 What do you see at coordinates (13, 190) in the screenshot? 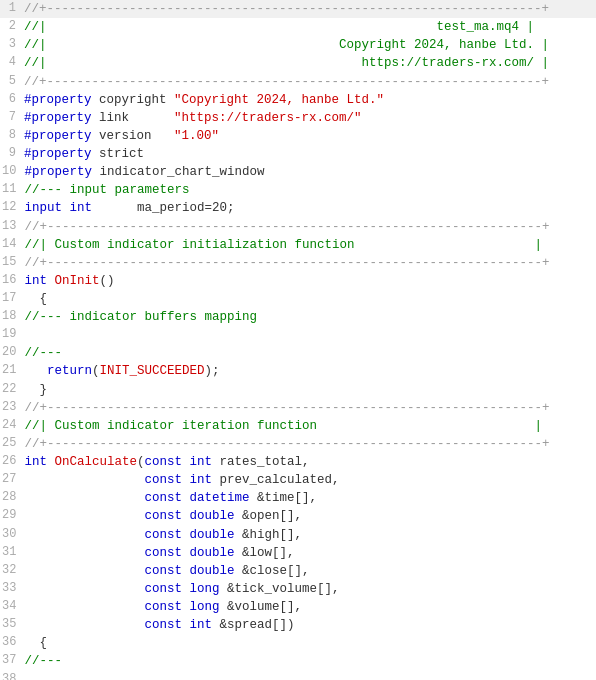
I see `line-number: 11` at bounding box center [13, 190].